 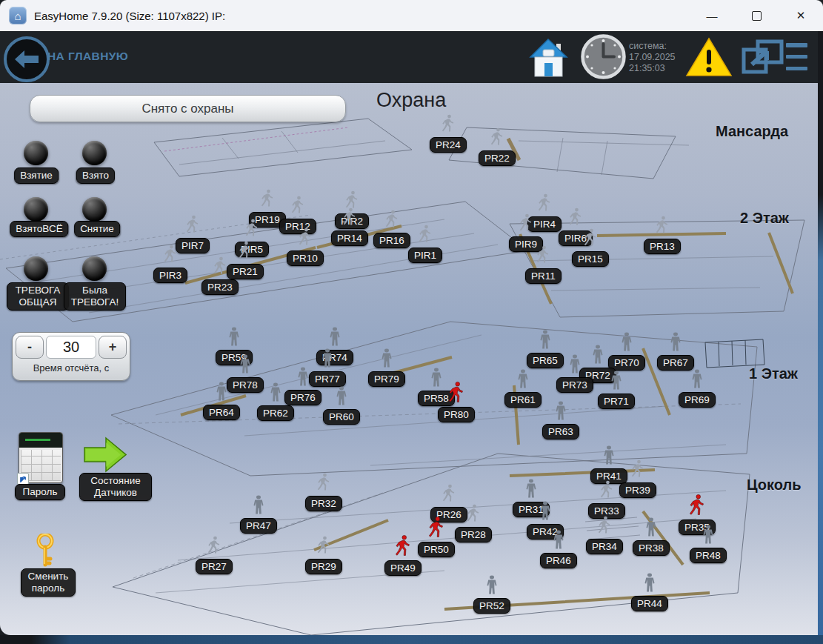 I want to click on sensor-pr44: PR44, so click(x=650, y=603).